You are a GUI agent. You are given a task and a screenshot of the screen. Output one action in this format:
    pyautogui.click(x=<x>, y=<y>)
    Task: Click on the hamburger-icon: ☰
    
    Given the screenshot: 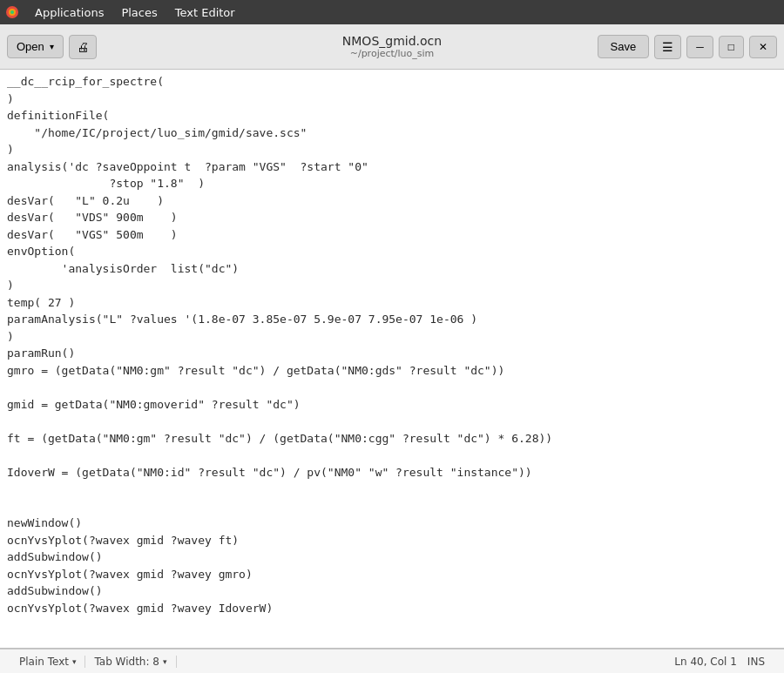 What is the action you would take?
    pyautogui.click(x=667, y=47)
    